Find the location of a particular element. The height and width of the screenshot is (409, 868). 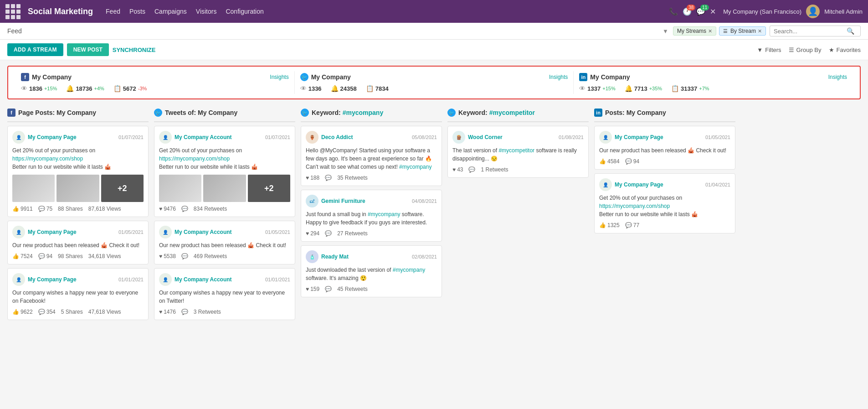

filter-my-streams: My Streams ✕ is located at coordinates (694, 31).